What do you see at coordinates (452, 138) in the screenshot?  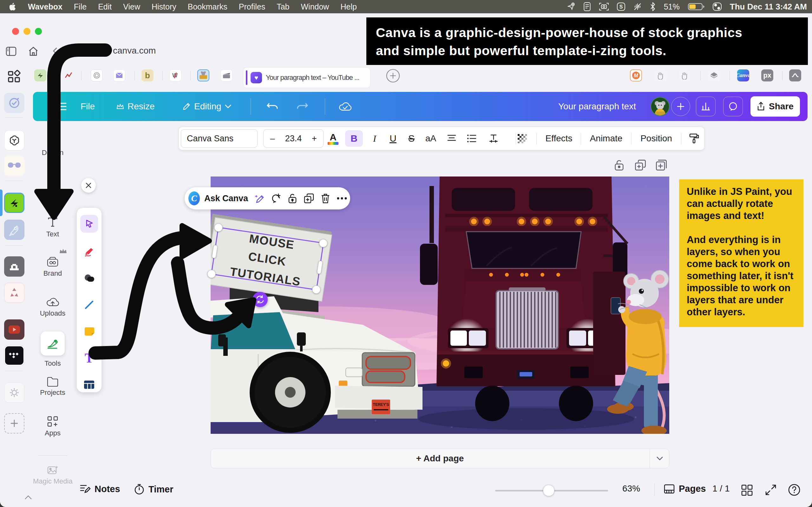 I see `text-align-button` at bounding box center [452, 138].